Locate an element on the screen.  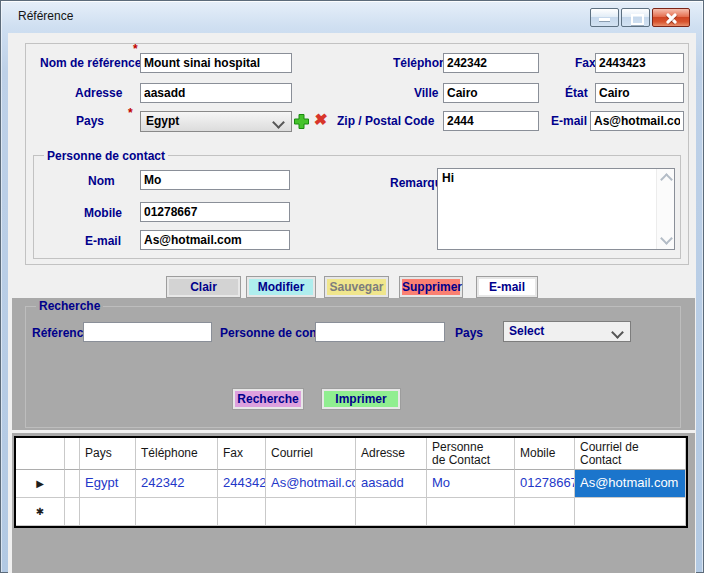
ville-label: Ville is located at coordinates (426, 93).